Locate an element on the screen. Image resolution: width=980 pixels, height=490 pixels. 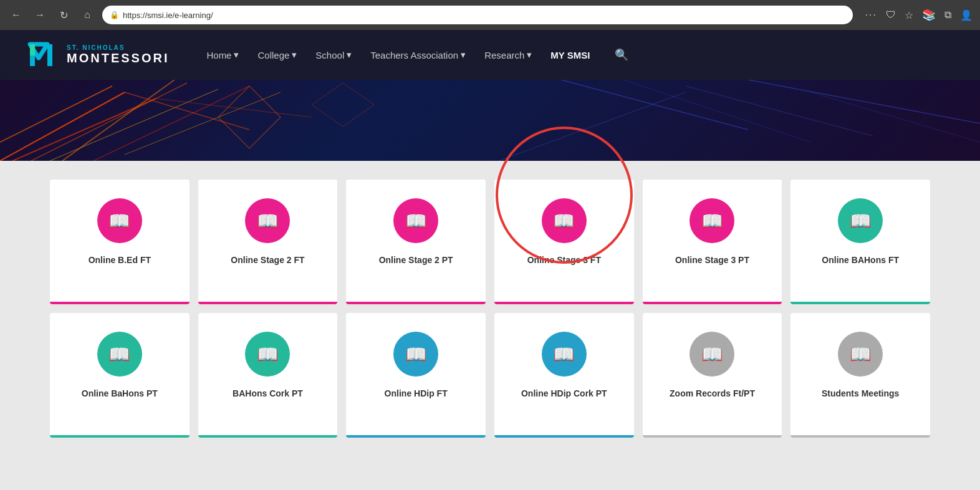
card-title-r2-3: Online HDip Cork PT is located at coordinates (564, 400).